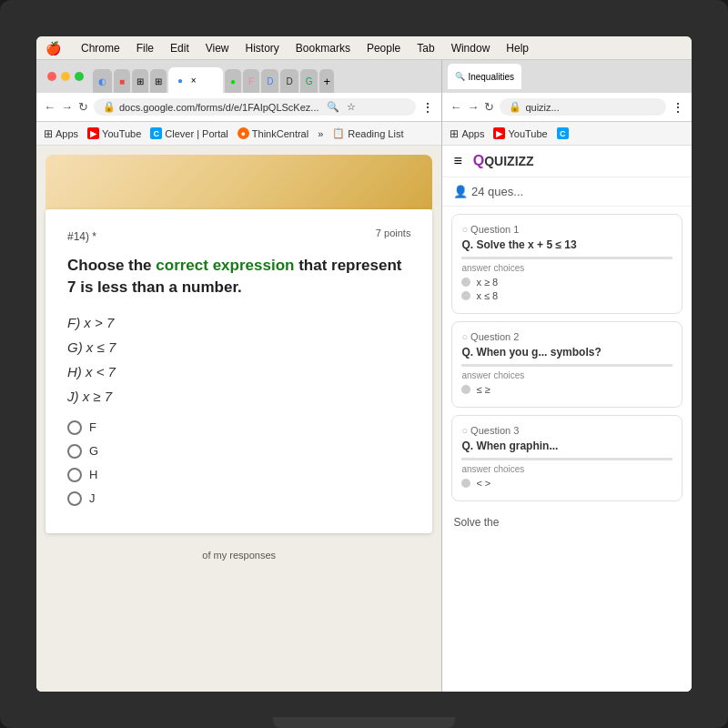 The image size is (728, 728). Describe the element at coordinates (567, 364) in the screenshot. I see `question-item-2: ○ Question 2 Q. When you g... symbols? a…` at that location.